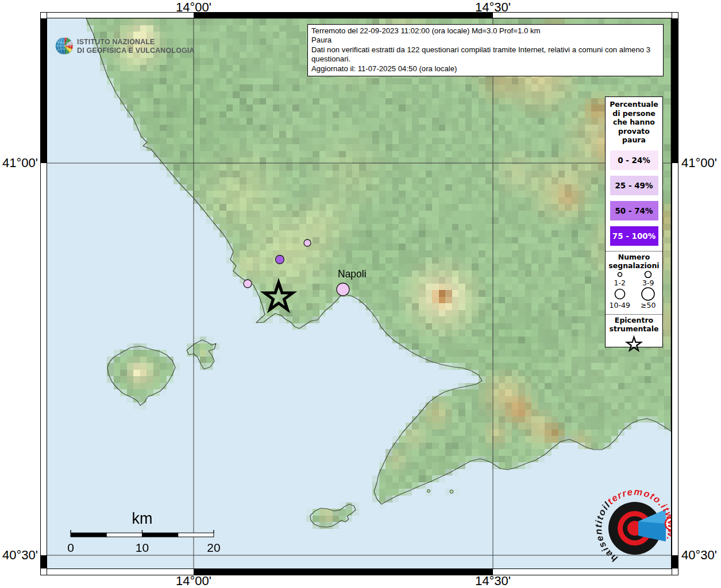 The image size is (721, 588). I want to click on scale-bar-label-2: 20, so click(214, 548).